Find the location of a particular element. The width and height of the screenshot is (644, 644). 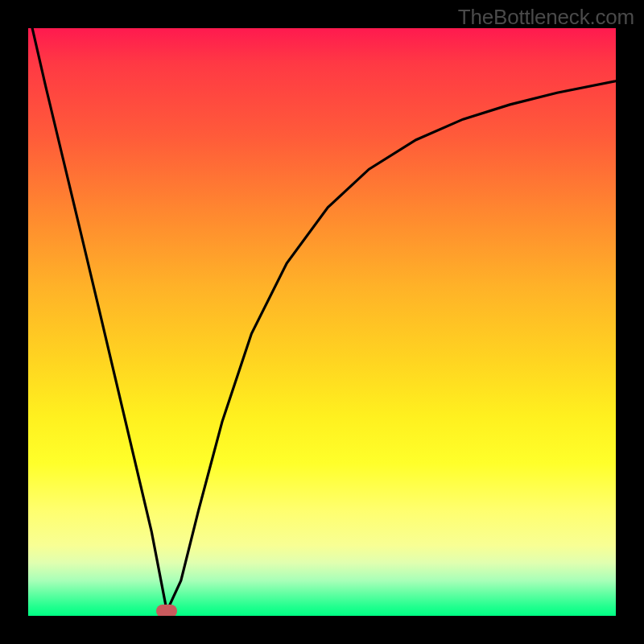

frame-left is located at coordinates (14, 322).